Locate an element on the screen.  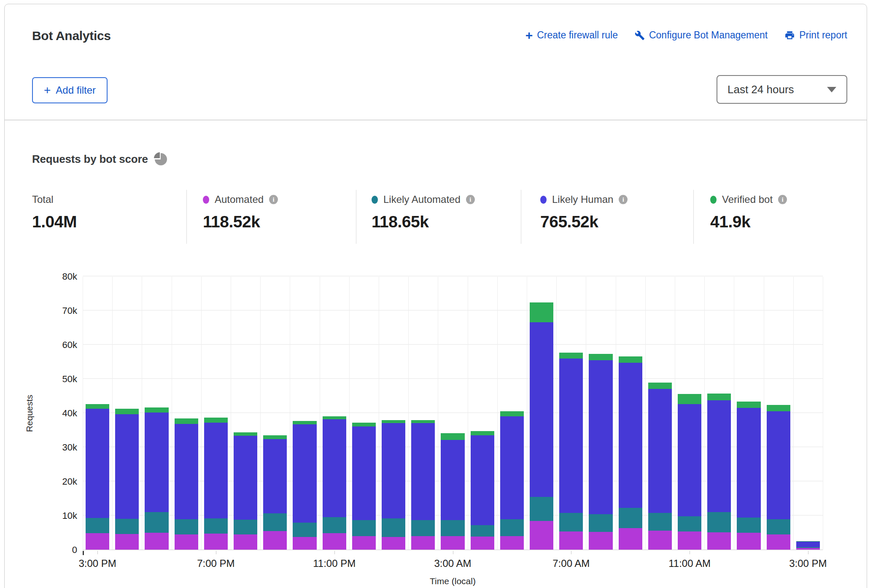
create-firewall-rule-link: + Create firewall rule is located at coordinates (572, 35).